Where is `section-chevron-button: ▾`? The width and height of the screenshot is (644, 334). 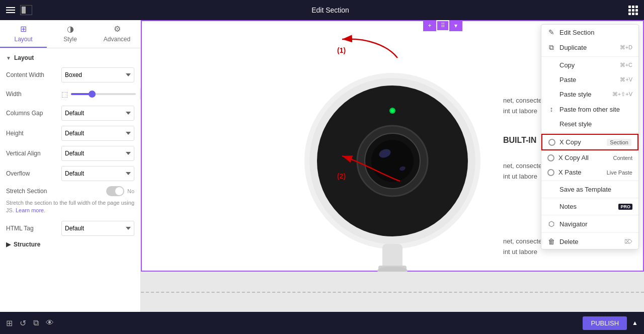 section-chevron-button: ▾ is located at coordinates (456, 26).